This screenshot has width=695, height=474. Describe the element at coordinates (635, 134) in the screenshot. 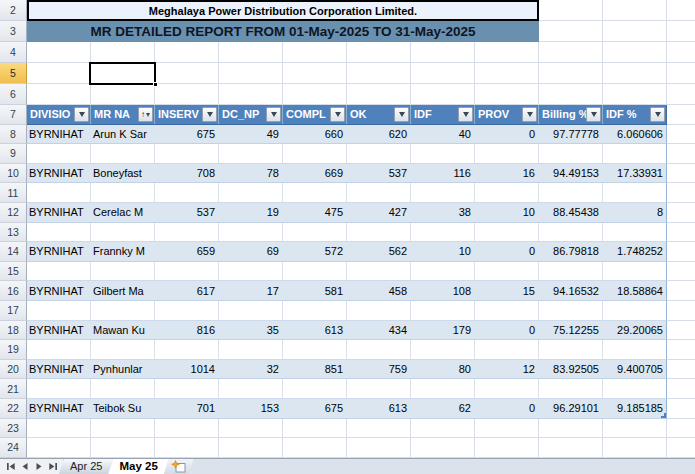

I see `data-cell: 6.060606` at that location.